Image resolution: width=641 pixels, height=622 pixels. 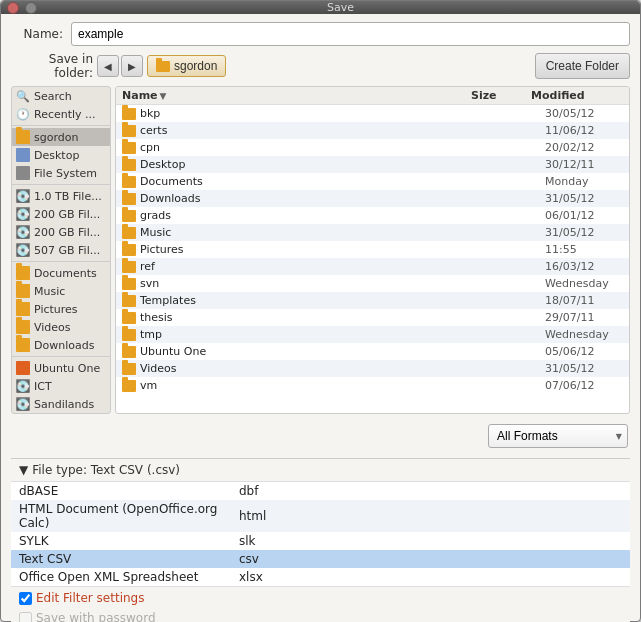 I want to click on place-item-desktop: Desktop, so click(x=61, y=155).